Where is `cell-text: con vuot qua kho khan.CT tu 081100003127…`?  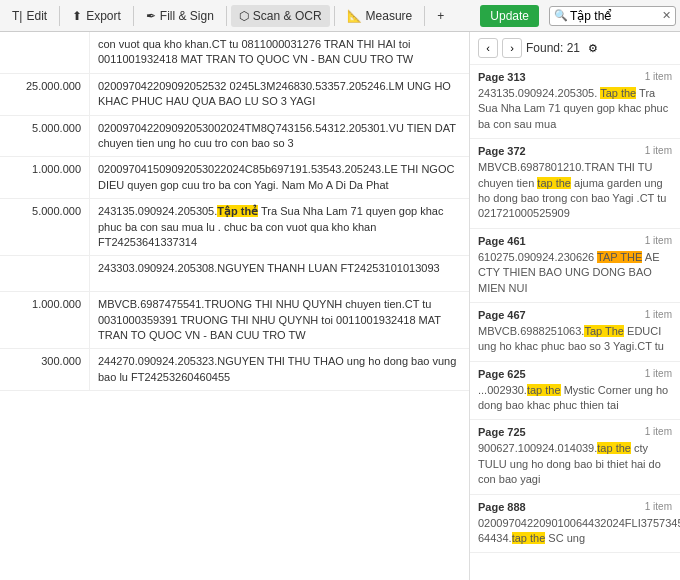
cell-text: con vuot qua kho khan.CT tu 081100003127… is located at coordinates (280, 52).